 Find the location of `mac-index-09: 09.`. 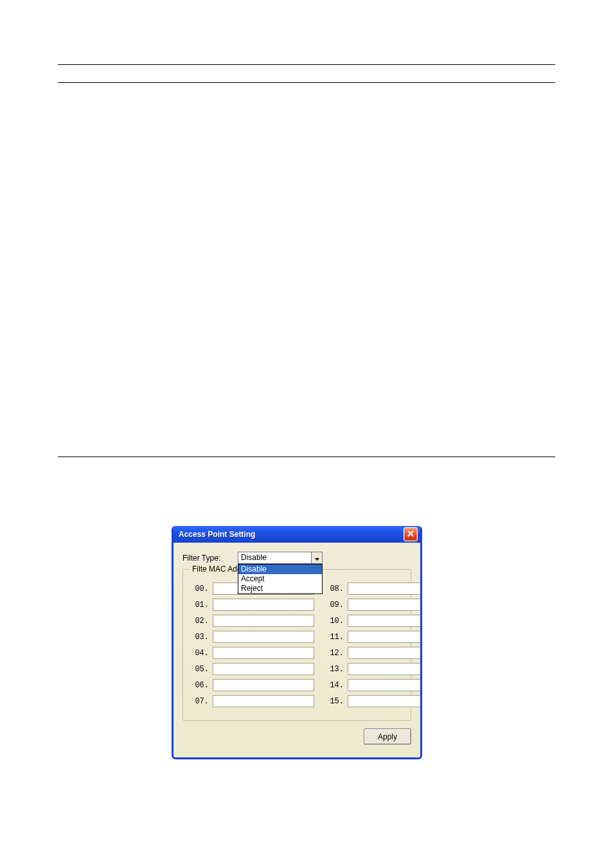

mac-index-09: 09. is located at coordinates (336, 605).